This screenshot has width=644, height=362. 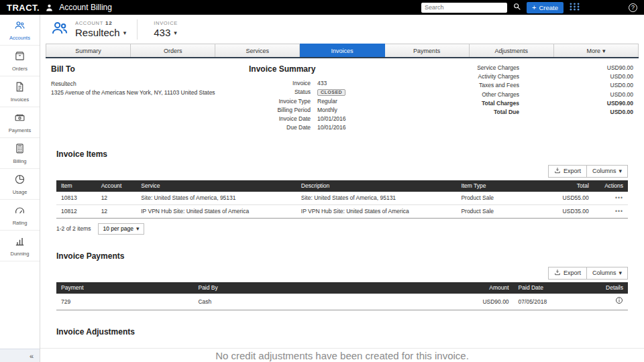 What do you see at coordinates (377, 198) in the screenshot?
I see `cell-description: Site: United States of America, 95131` at bounding box center [377, 198].